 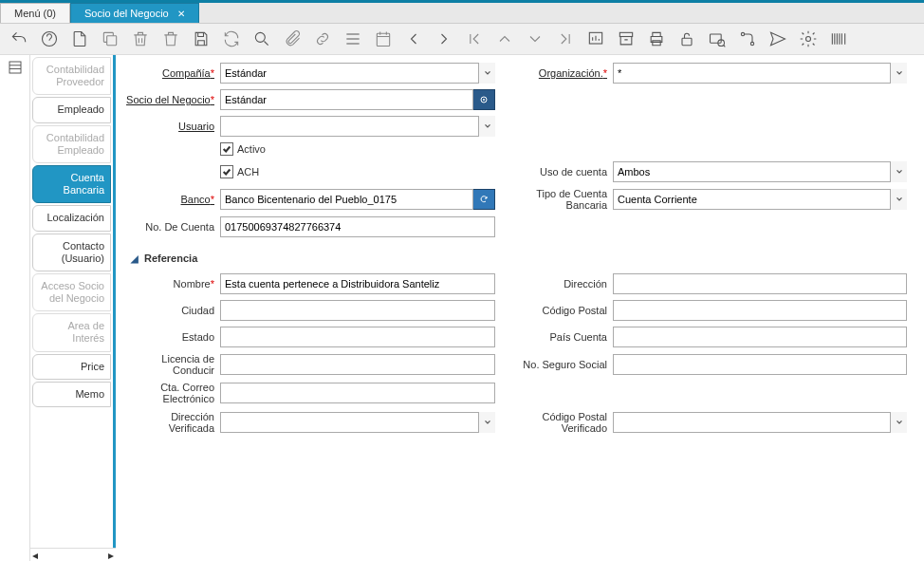 I want to click on sidebar-item-area: Area de Interés, so click(x=72, y=332).